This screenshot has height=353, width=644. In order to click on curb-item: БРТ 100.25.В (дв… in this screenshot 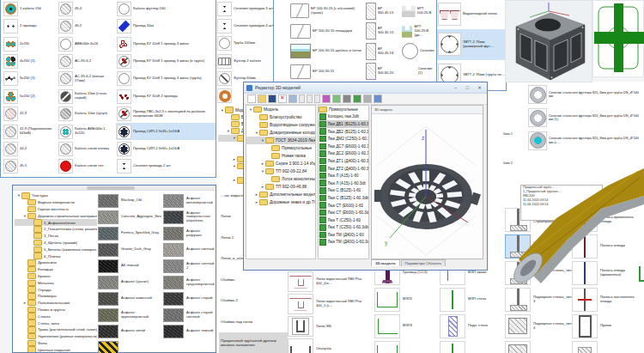, I will do `click(419, 32)`.